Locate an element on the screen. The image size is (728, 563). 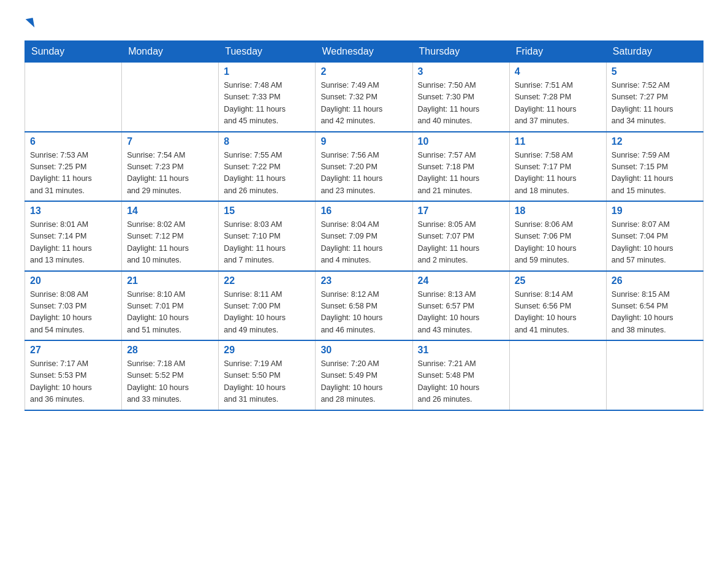
day-cell: 23Sunrise: 8:12 AMSunset: 6:58 PMDayligh… is located at coordinates (364, 306).